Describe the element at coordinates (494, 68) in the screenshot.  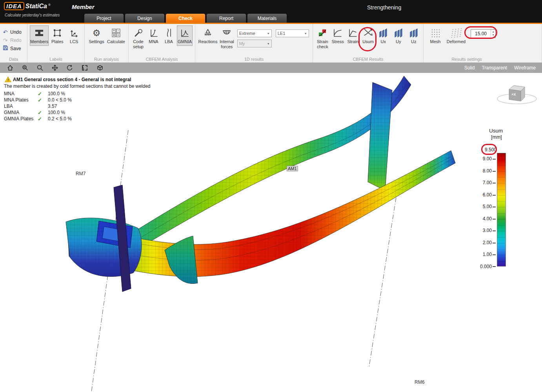
I see `view-mode-transparent: Transparent` at that location.